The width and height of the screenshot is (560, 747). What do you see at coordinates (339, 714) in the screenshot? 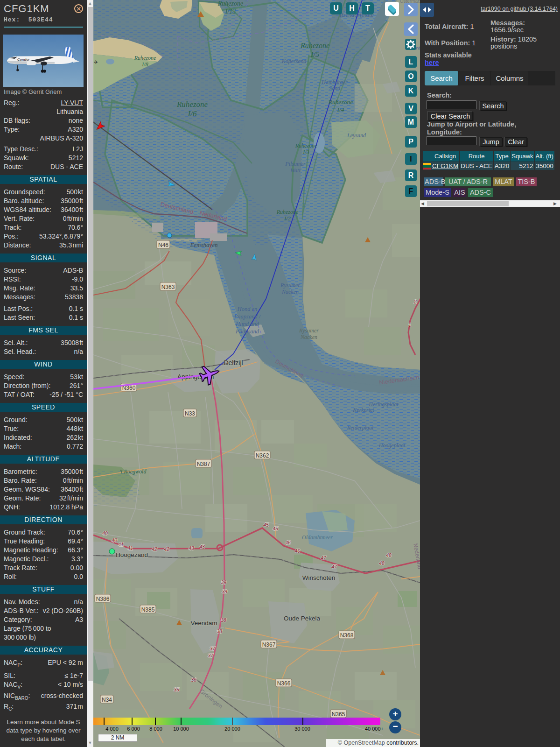
I see `svg-text: N365` at bounding box center [339, 714].